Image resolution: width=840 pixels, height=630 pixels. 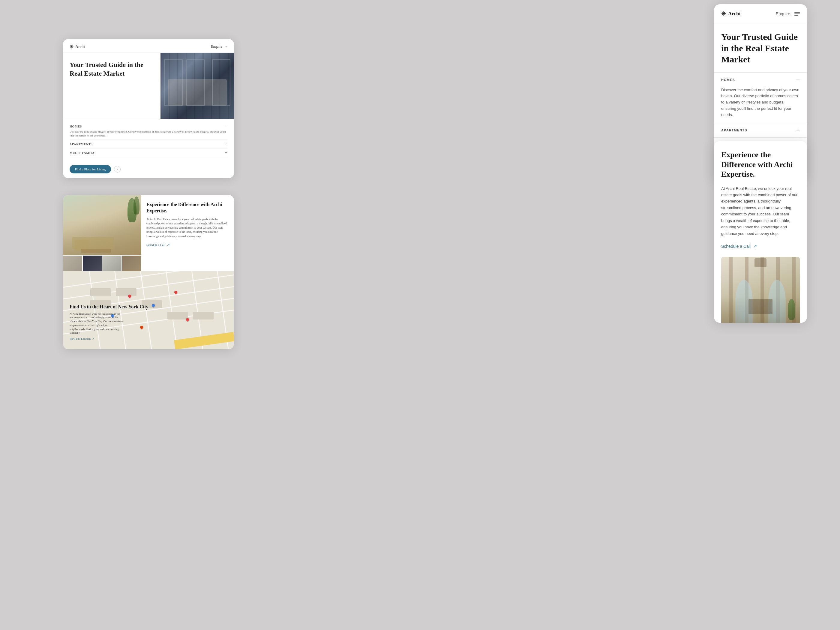 I want to click on rp1-acc-homes-item: HOMES − Discover the comfort and privacy…, so click(x=760, y=98).